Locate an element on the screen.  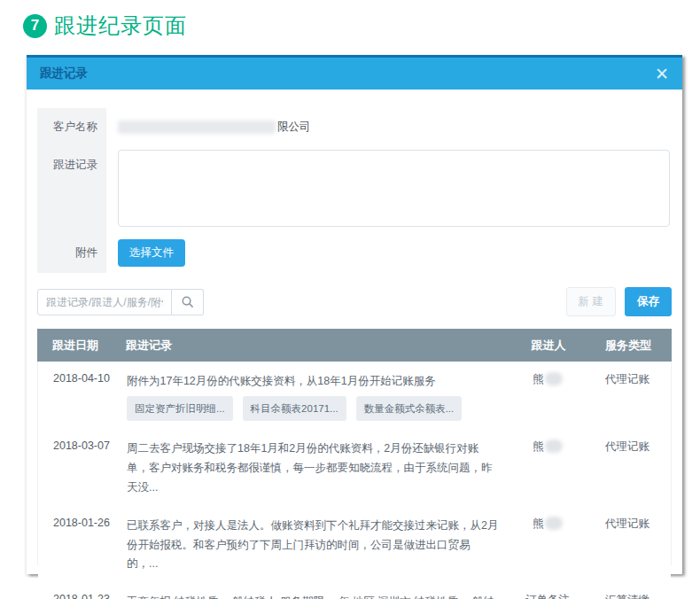
search-button is located at coordinates (188, 302).